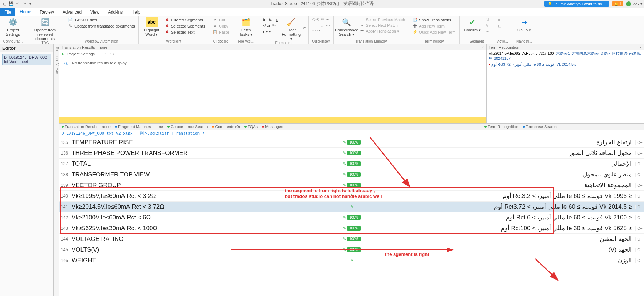 Image resolution: width=644 pixels, height=296 pixels. I want to click on source-text: VOLTAGE RATING, so click(205, 239).